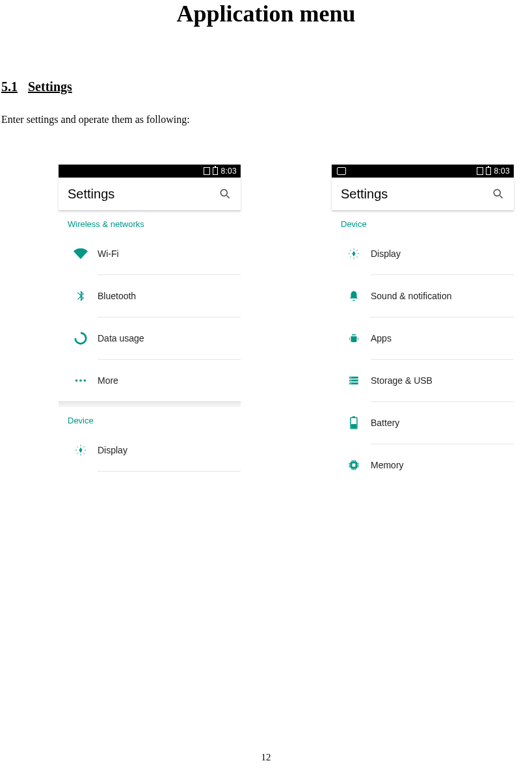 The width and height of the screenshot is (532, 776). I want to click on settings-item-memory: Memory, so click(423, 465).